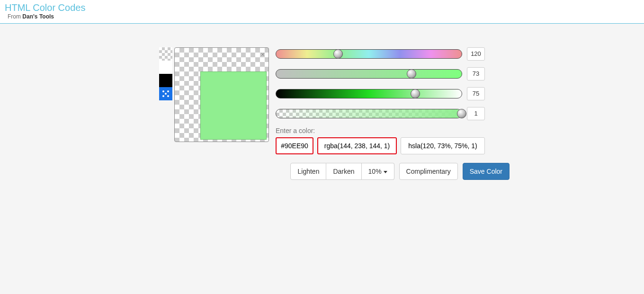 The width and height of the screenshot is (644, 294). Describe the element at coordinates (476, 74) in the screenshot. I see `saturation-value: 73` at that location.